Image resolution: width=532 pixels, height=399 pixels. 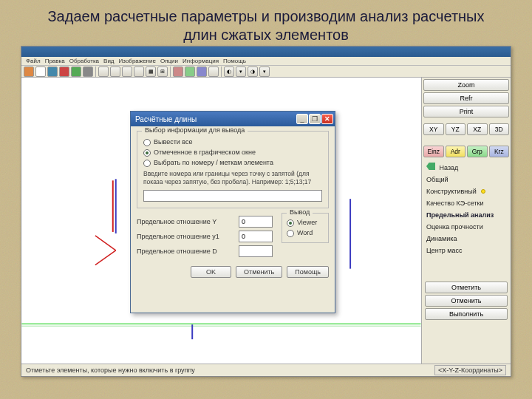 What do you see at coordinates (305, 233) in the screenshot?
I see `radio-word: Word` at bounding box center [305, 233].